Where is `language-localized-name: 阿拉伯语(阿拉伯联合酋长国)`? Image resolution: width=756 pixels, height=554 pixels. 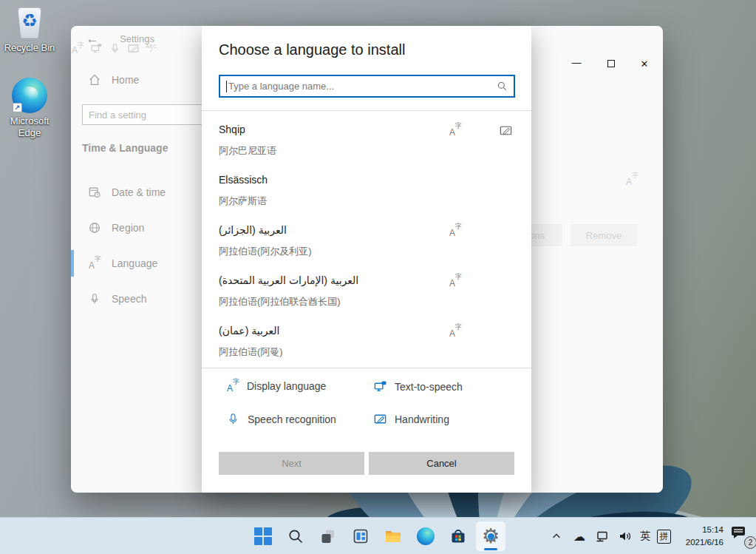
language-localized-name: 阿拉伯语(阿拉伯联合酋长国) is located at coordinates (279, 302).